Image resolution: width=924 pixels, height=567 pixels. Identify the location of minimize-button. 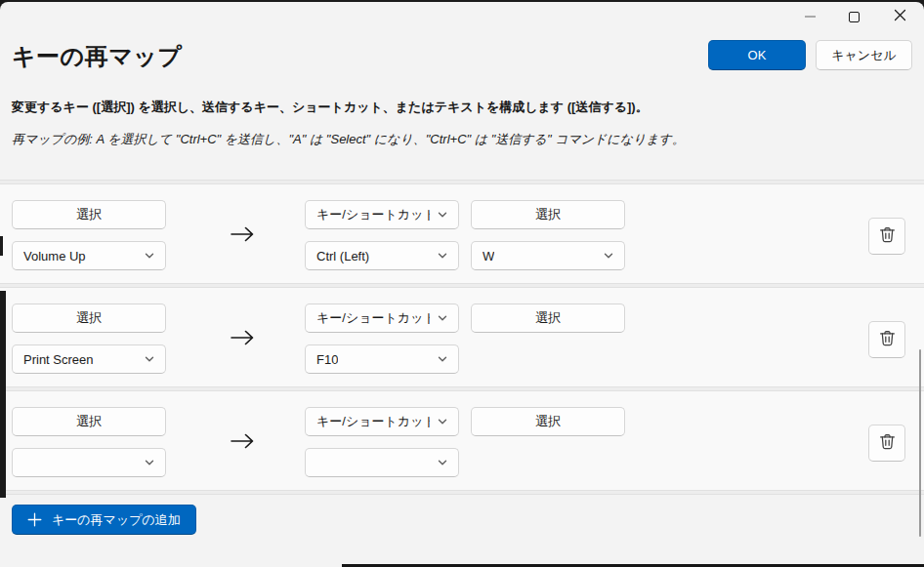
(810, 17).